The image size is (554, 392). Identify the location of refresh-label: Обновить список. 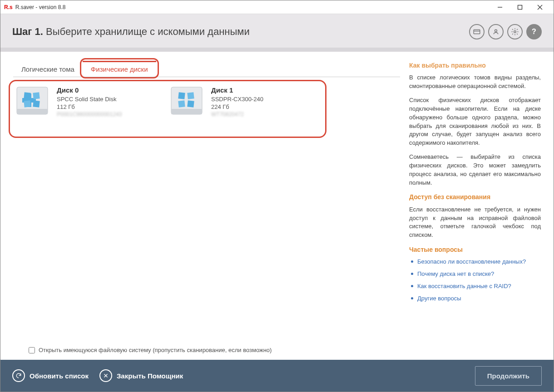
(59, 376).